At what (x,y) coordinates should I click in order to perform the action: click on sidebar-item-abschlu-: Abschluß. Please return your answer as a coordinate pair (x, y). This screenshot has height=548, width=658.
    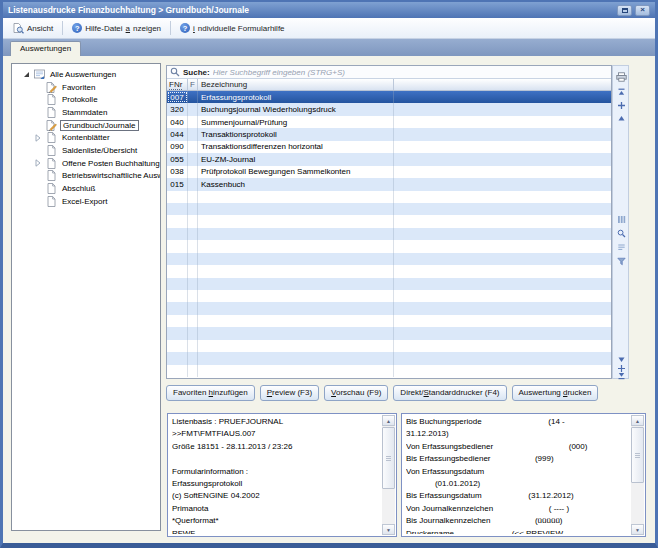
    Looking at the image, I should click on (86, 188).